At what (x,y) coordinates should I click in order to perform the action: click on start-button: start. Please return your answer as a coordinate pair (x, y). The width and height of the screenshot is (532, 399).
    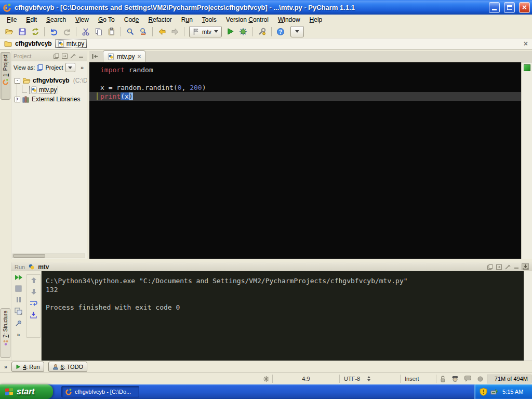
    Looking at the image, I should click on (26, 392).